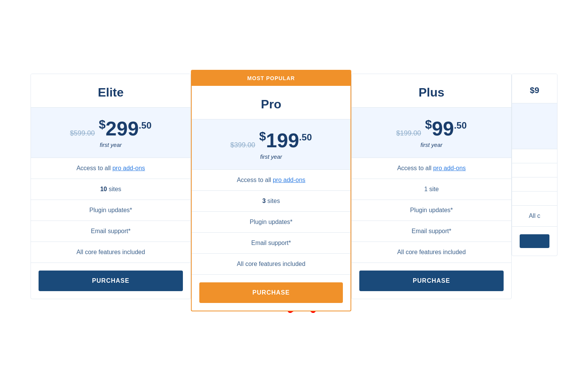  Describe the element at coordinates (271, 264) in the screenshot. I see `feature-core-pro: All core features included` at that location.